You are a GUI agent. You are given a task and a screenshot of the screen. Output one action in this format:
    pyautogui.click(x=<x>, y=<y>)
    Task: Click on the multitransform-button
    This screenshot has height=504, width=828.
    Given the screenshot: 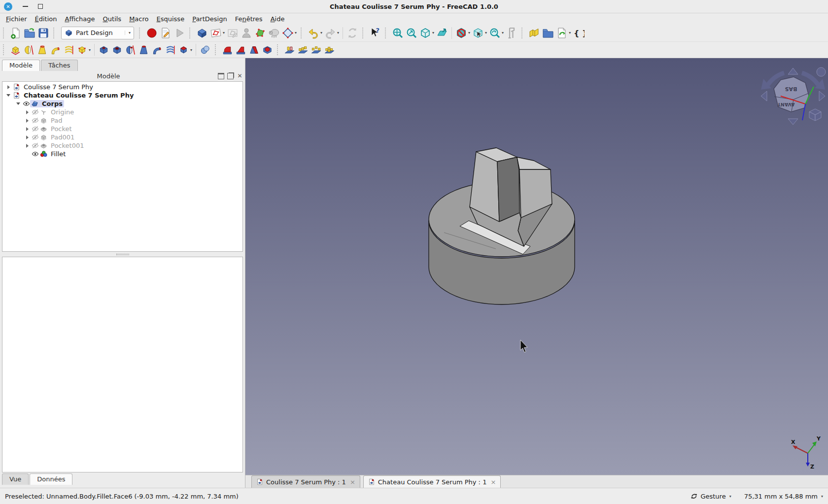 What is the action you would take?
    pyautogui.click(x=329, y=50)
    